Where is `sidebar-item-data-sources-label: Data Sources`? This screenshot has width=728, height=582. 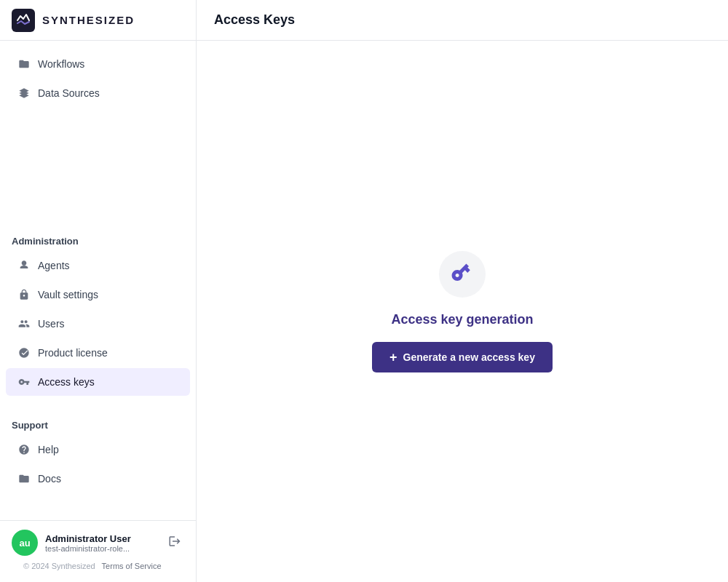 sidebar-item-data-sources-label: Data Sources is located at coordinates (68, 93).